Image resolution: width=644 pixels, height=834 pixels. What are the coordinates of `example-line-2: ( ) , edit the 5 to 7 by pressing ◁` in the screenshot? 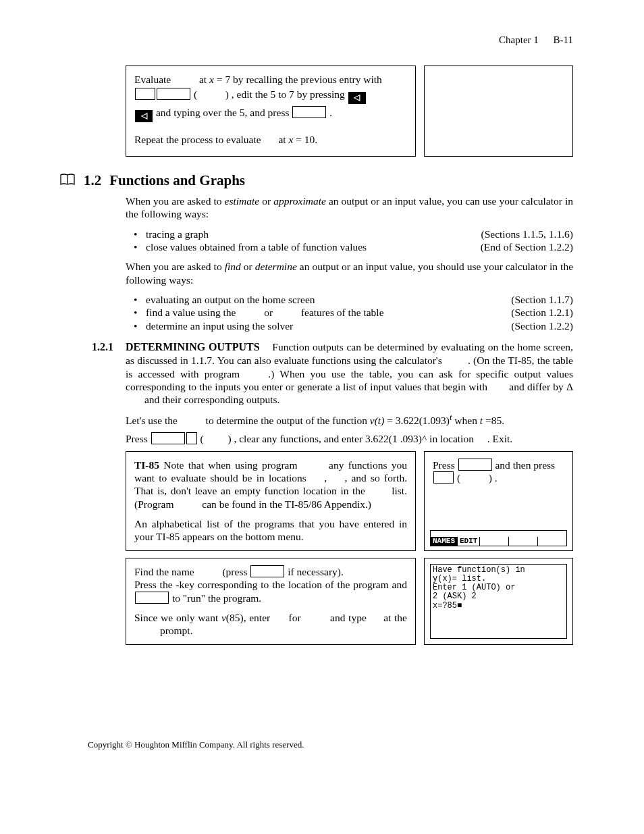 It's located at (271, 96).